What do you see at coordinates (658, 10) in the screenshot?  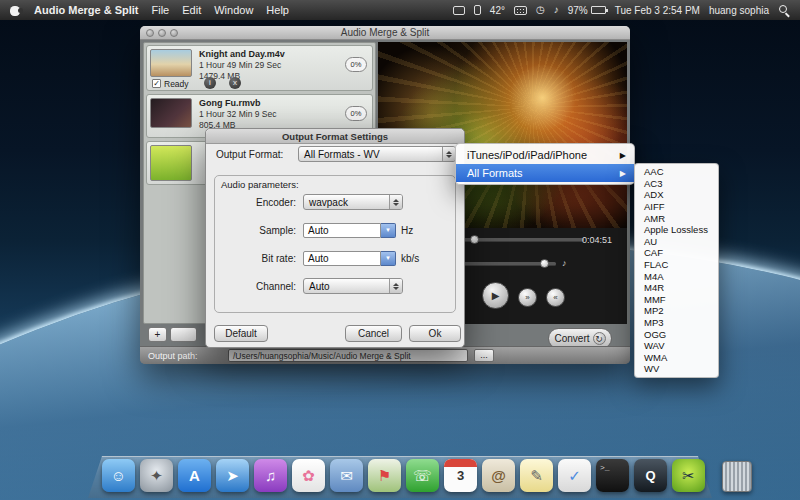 I see `datetime-status: Tue Feb 3 2:54 PM` at bounding box center [658, 10].